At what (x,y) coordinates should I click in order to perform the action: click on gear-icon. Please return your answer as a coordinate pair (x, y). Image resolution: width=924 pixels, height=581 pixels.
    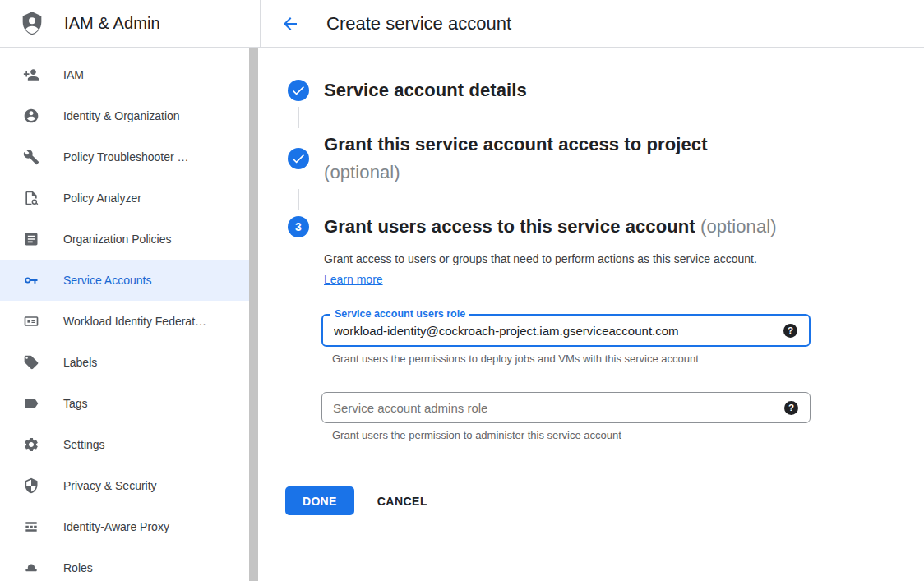
    Looking at the image, I should click on (31, 445).